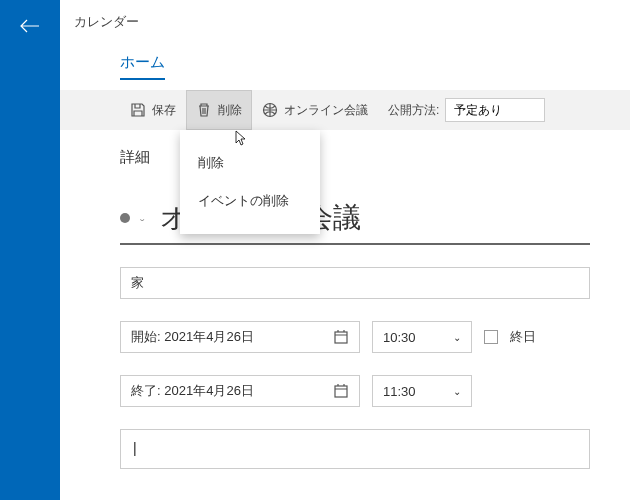 The width and height of the screenshot is (630, 500). What do you see at coordinates (250, 163) in the screenshot?
I see `menu-item-delete: 削除` at bounding box center [250, 163].